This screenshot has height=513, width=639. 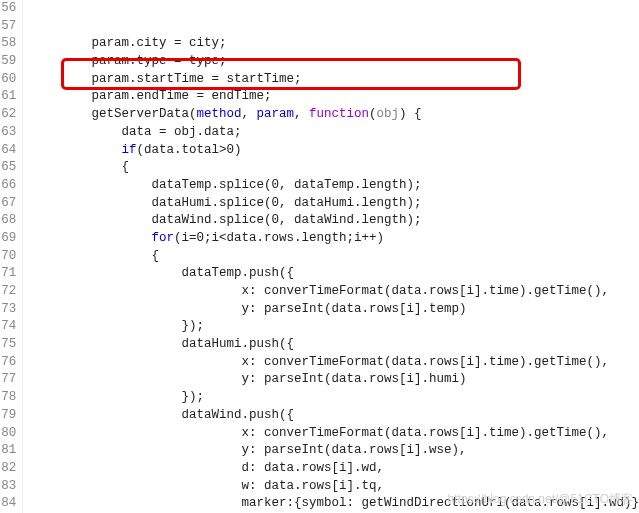 What do you see at coordinates (335, 310) in the screenshot?
I see `code-line: y: parseInt(data.rows[i].temp)` at bounding box center [335, 310].